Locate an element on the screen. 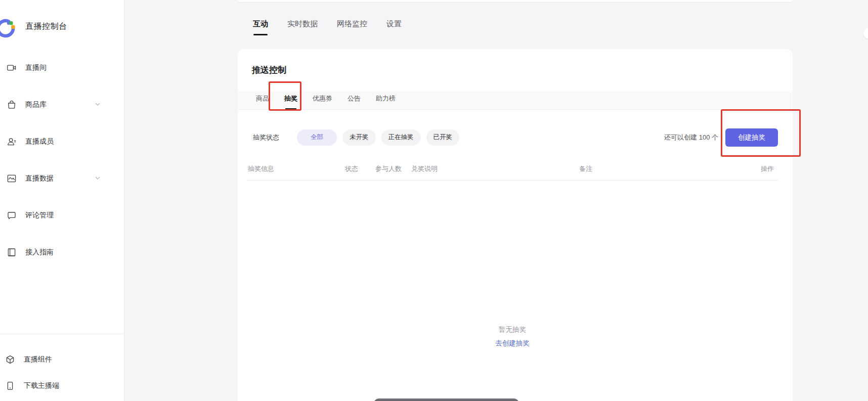 This screenshot has width=868, height=401. tab-realtime-data: 实时数据 is located at coordinates (302, 25).